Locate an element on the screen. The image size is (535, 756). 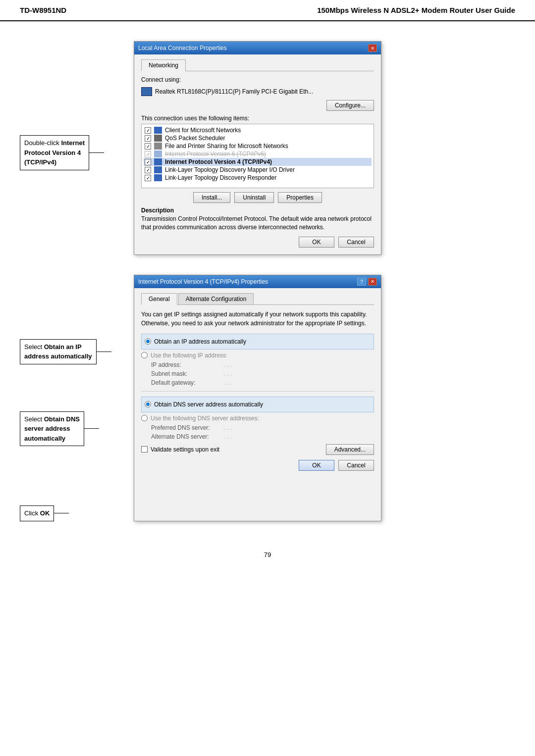
preferred-dns-dots: . . . is located at coordinates (226, 428).